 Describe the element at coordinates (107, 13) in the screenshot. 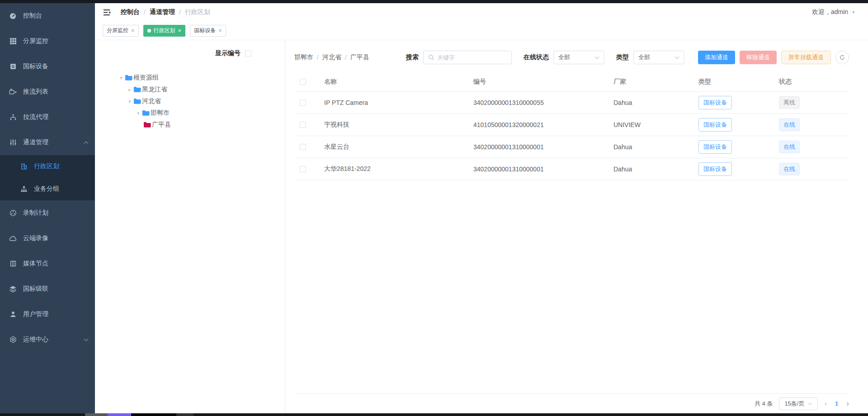

I see `collapse-sidebar-icon` at that location.